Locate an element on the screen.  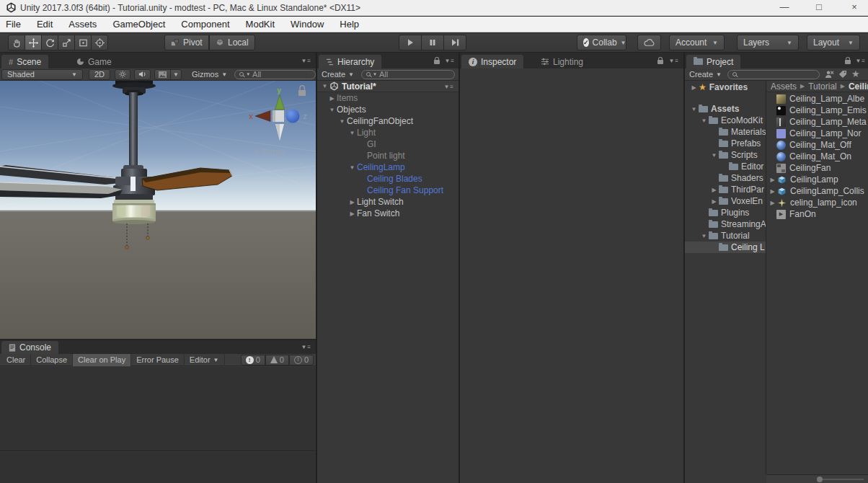
console-editor-dropdown: Editor ▼ is located at coordinates (205, 360).